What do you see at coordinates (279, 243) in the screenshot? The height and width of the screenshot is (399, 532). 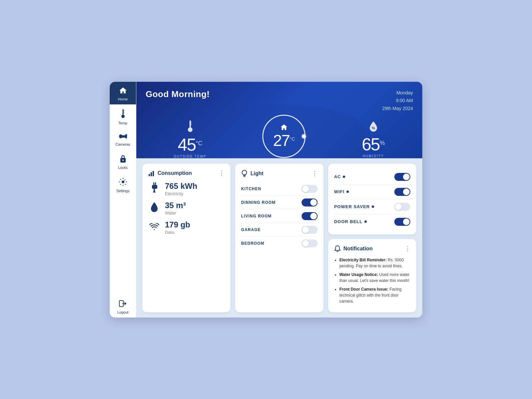 I see `light-row-bedroom: BEDROOM Off` at bounding box center [279, 243].